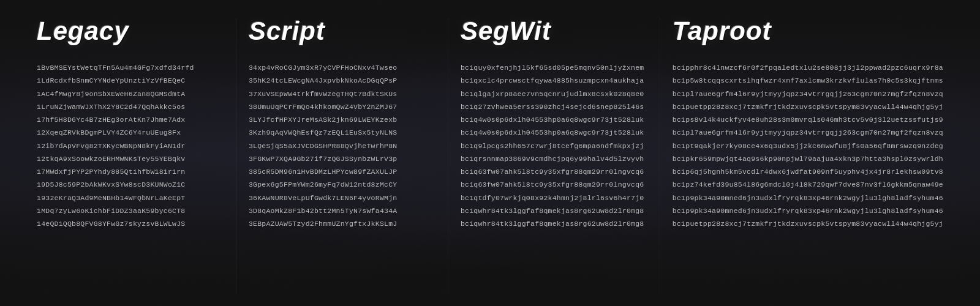 This screenshot has height=306, width=980. What do you see at coordinates (342, 211) in the screenshot?
I see `address-item: 3D8qAoMkZ8F1b42btt2Mn5TyN7sWfa434A` at bounding box center [342, 211].